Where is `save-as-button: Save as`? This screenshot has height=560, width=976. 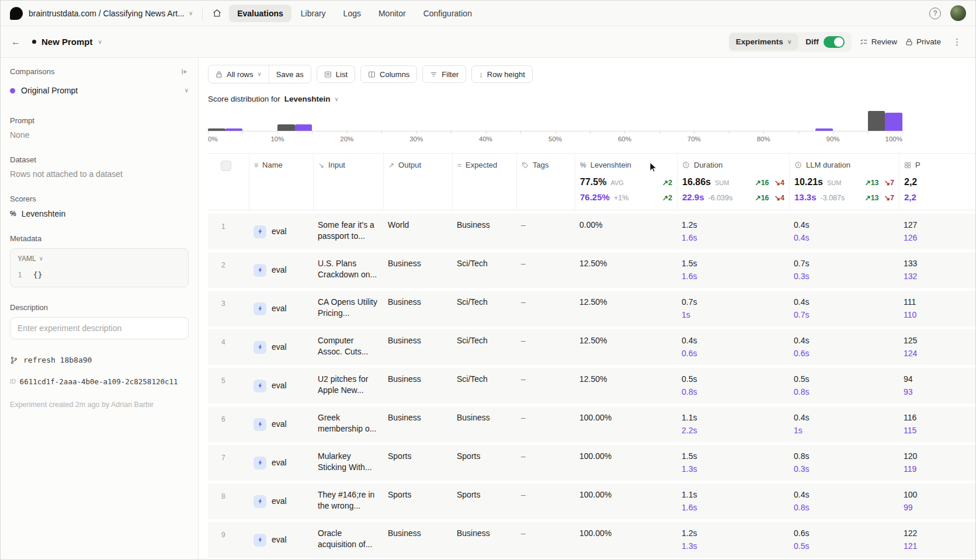 save-as-button: Save as is located at coordinates (290, 74).